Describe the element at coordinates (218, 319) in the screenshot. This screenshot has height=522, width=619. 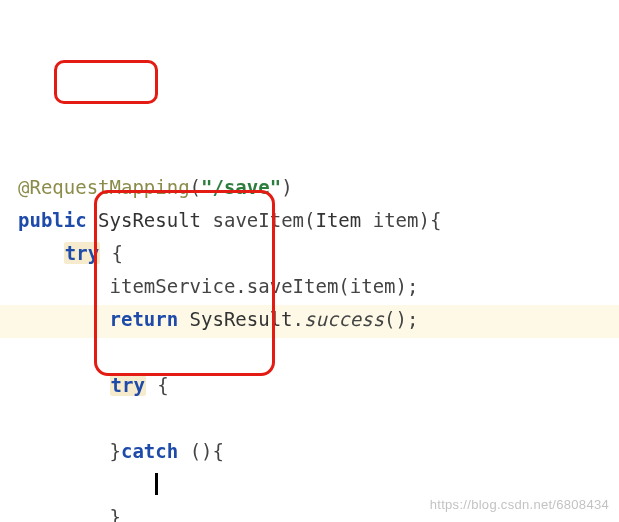
I see `code-line: return SysResult.success();` at that location.